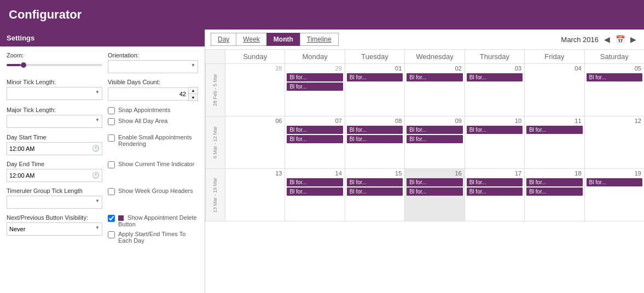 The width and height of the screenshot is (644, 293). I want to click on app-header: Configurator, so click(322, 15).